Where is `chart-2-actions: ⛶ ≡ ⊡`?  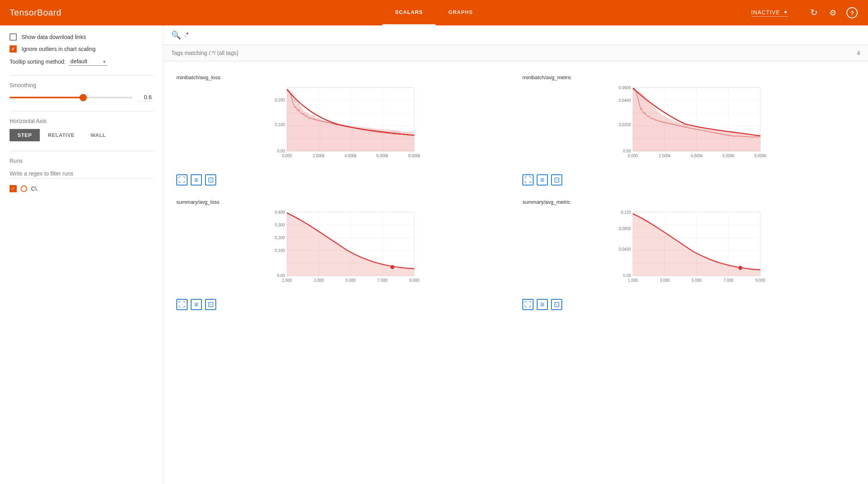
chart-2-actions: ⛶ ≡ ⊡ is located at coordinates (689, 180).